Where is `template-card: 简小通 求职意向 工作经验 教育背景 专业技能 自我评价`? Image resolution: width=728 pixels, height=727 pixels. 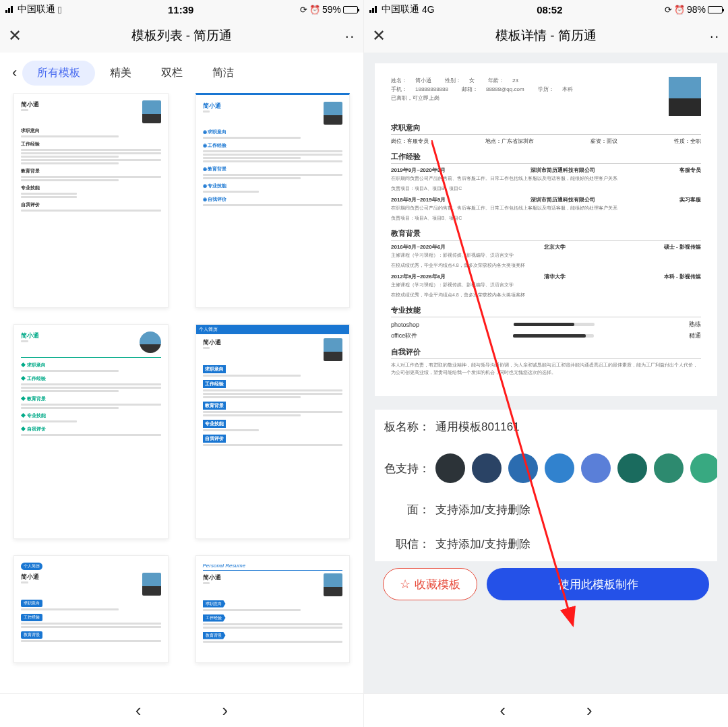 template-card: 简小通 求职意向 工作经验 教育背景 专业技能 自我评价 is located at coordinates (91, 201).